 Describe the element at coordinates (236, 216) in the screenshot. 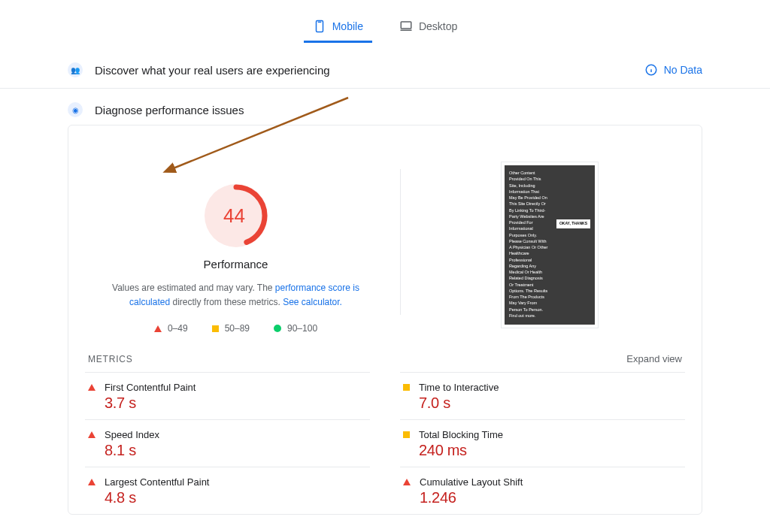

I see `performance-gauge: 44` at that location.